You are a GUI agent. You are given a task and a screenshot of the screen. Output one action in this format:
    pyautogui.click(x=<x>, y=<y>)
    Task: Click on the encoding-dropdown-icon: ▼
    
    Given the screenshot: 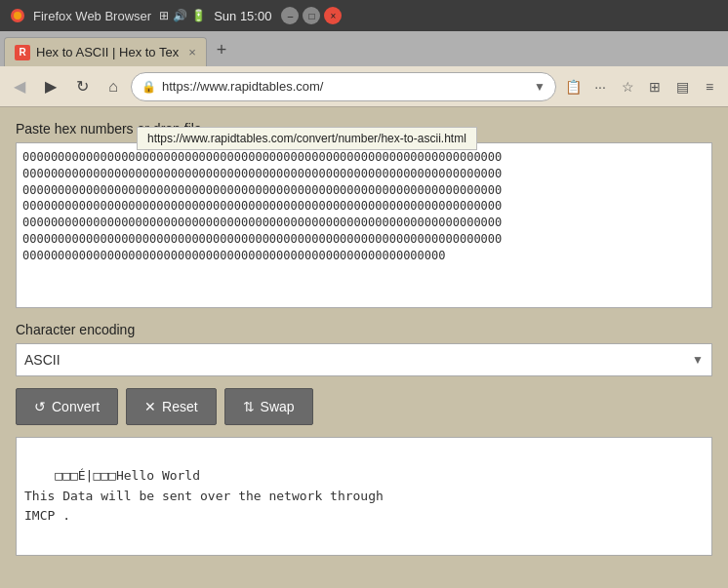 What is the action you would take?
    pyautogui.click(x=698, y=360)
    